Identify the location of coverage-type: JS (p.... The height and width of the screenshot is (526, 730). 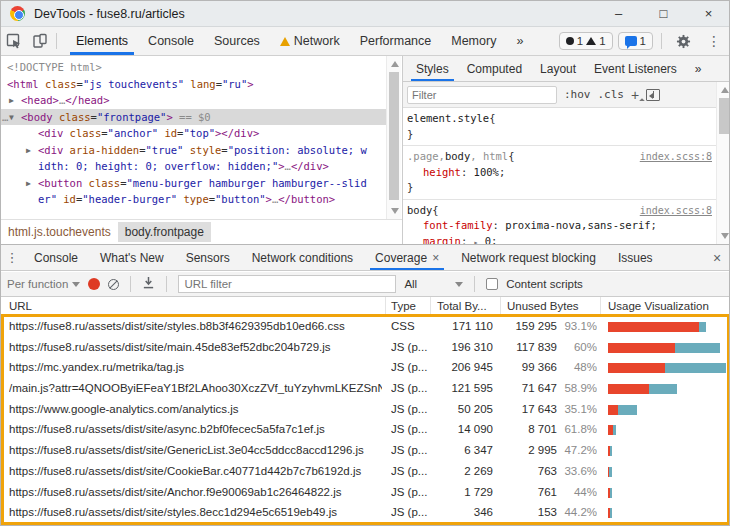
(410, 347).